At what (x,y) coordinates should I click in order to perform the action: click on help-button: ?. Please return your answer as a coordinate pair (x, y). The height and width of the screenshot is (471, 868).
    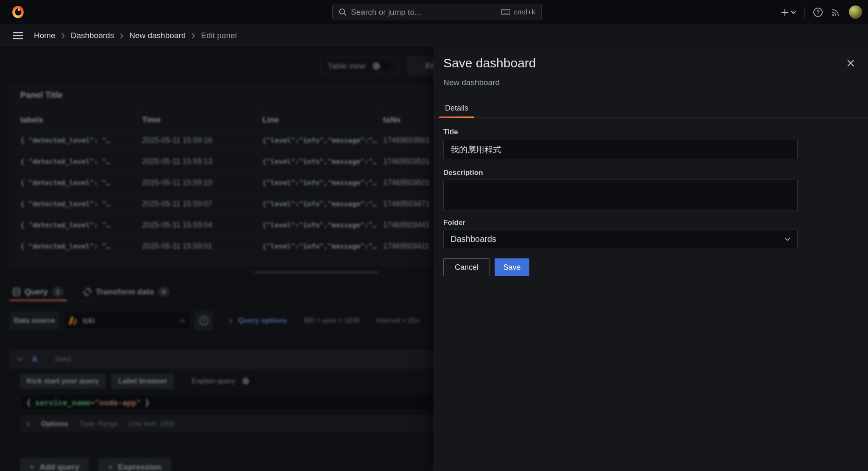
    Looking at the image, I should click on (818, 12).